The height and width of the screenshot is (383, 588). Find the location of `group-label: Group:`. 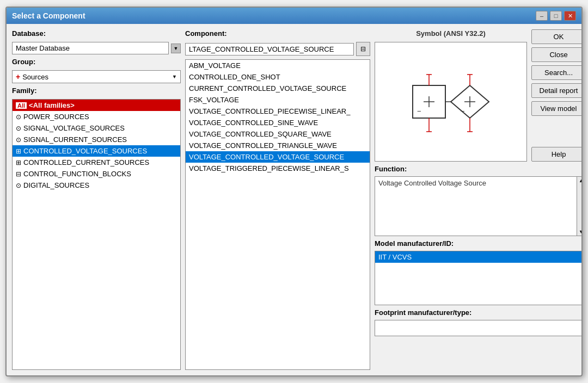

group-label: Group: is located at coordinates (96, 62).